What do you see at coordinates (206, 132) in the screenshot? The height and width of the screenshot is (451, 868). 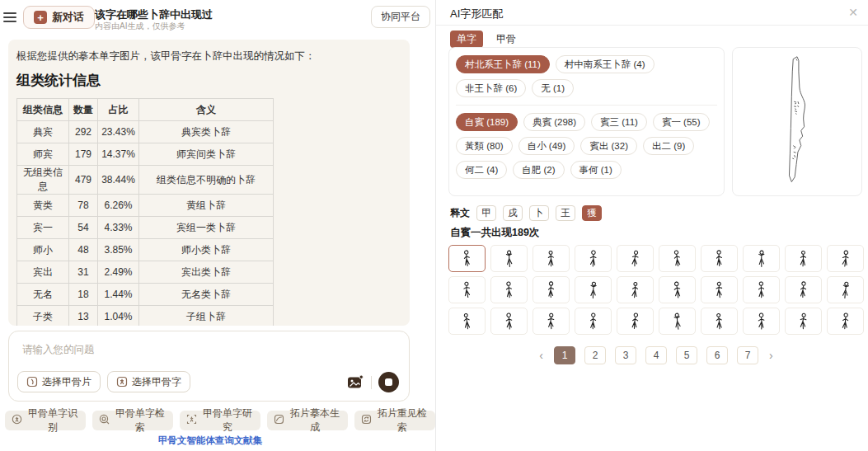 I see `table-cell: 典宾类卜辞` at bounding box center [206, 132].